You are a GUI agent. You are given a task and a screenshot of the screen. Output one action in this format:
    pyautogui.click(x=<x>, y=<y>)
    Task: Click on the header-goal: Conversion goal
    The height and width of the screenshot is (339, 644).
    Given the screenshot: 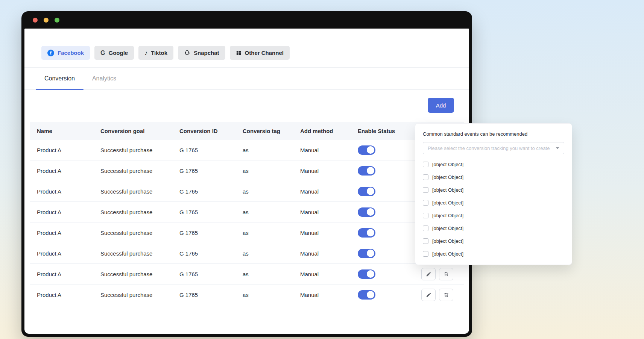 What is the action you would take?
    pyautogui.click(x=133, y=131)
    